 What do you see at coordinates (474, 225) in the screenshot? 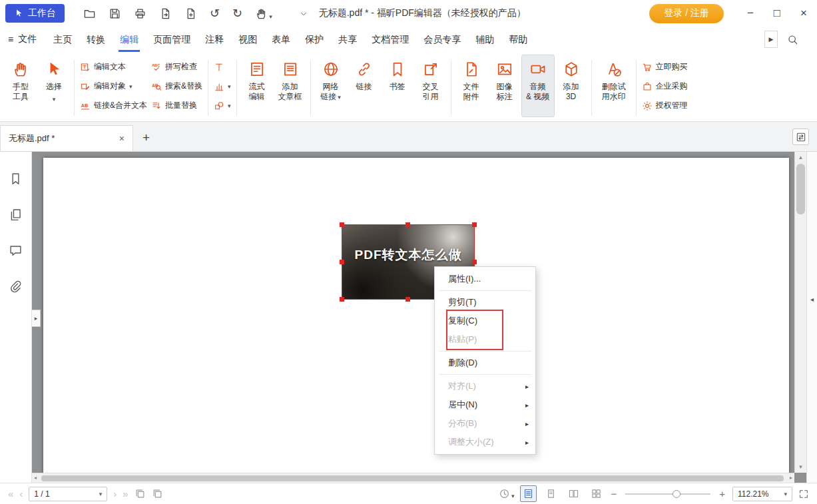
I see `resize-handle-ne` at bounding box center [474, 225].